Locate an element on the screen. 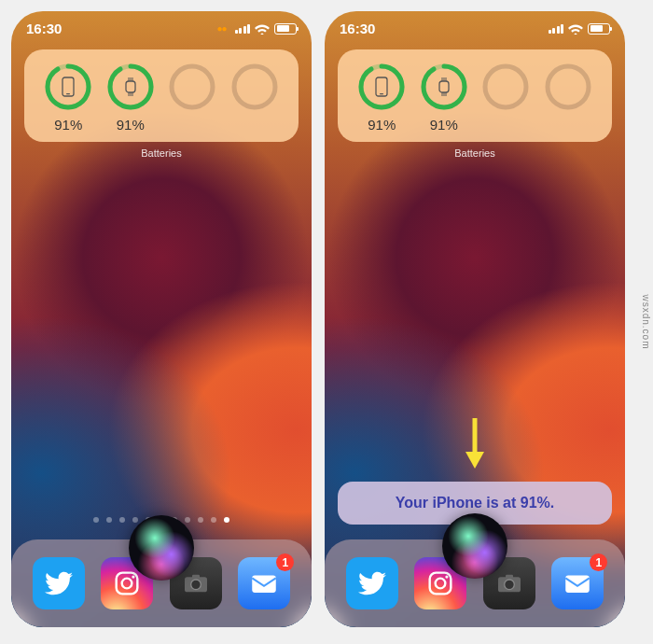 The height and width of the screenshot is (644, 653). annotation-arrow-icon is located at coordinates (475, 442).